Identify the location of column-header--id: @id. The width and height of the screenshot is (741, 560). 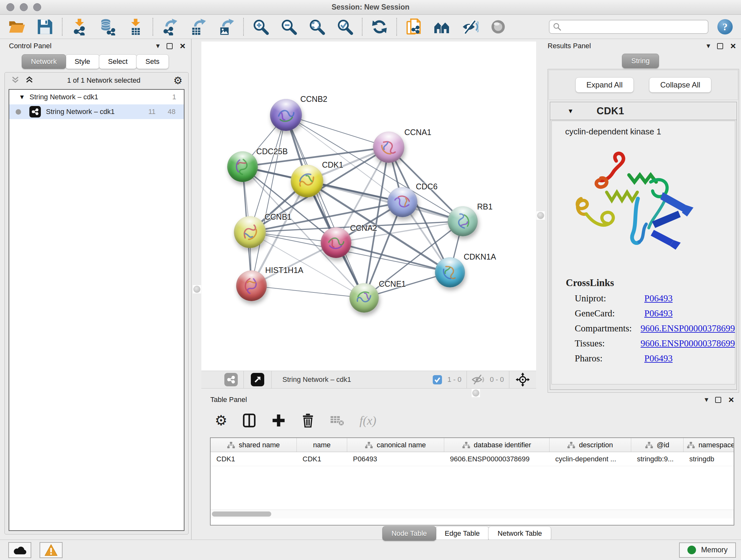
(657, 445).